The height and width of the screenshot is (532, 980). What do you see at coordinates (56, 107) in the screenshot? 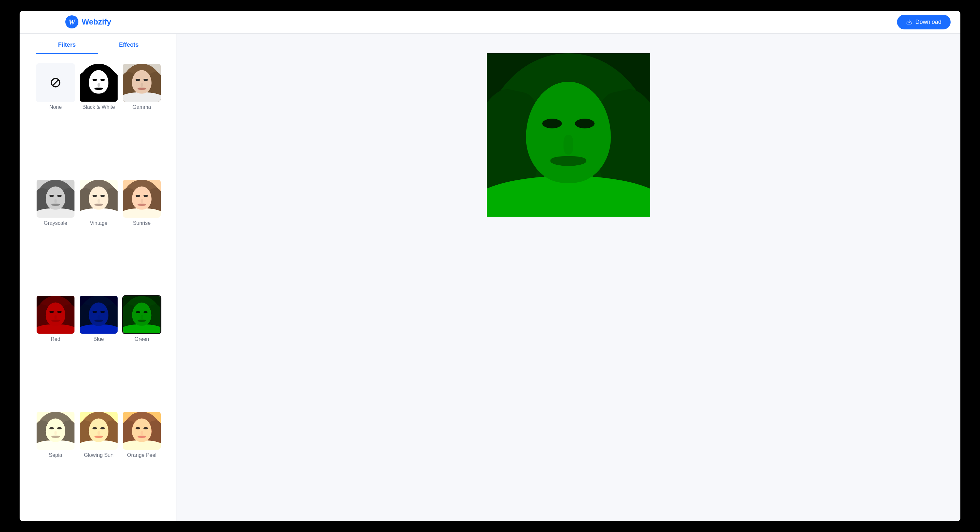
I see `filter-label: None` at bounding box center [56, 107].